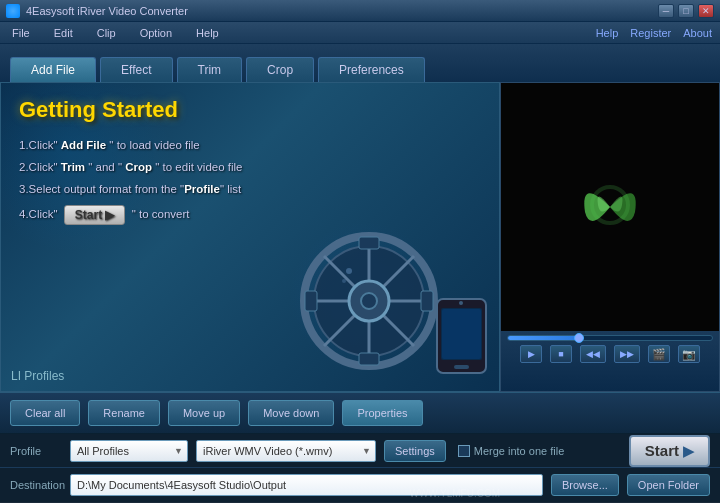 Image resolution: width=720 pixels, height=503 pixels. I want to click on maximize-button: □, so click(686, 11).